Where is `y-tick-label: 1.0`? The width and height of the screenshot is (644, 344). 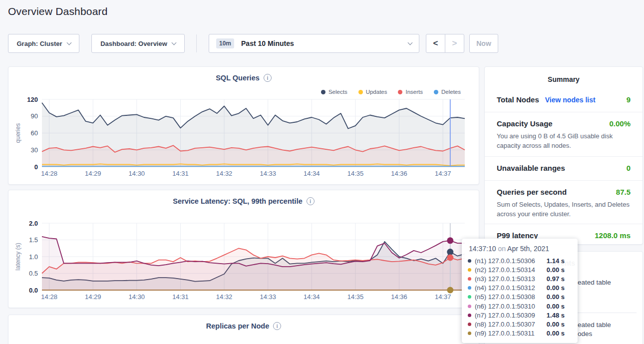
y-tick-label: 1.0 is located at coordinates (33, 257).